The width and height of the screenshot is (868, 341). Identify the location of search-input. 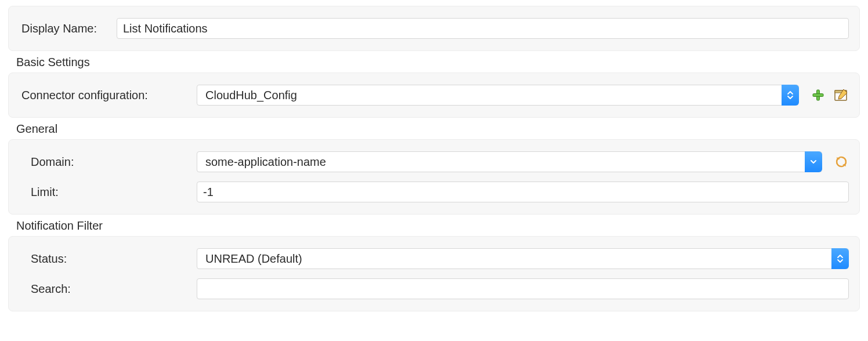
(523, 289).